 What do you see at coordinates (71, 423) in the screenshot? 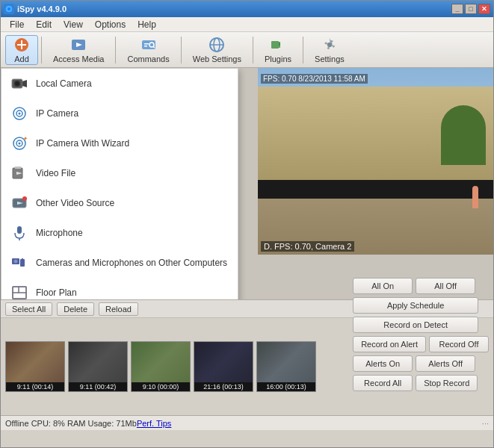
I see `status-text: Offline CPU: 8% RAM Usage: 71Mb` at bounding box center [71, 423].